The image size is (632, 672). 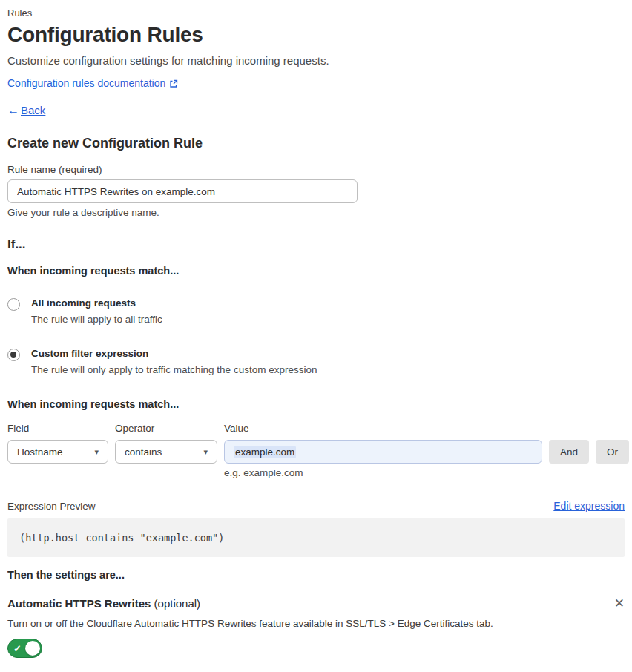 I want to click on radio-label: All incoming requests, so click(x=96, y=303).